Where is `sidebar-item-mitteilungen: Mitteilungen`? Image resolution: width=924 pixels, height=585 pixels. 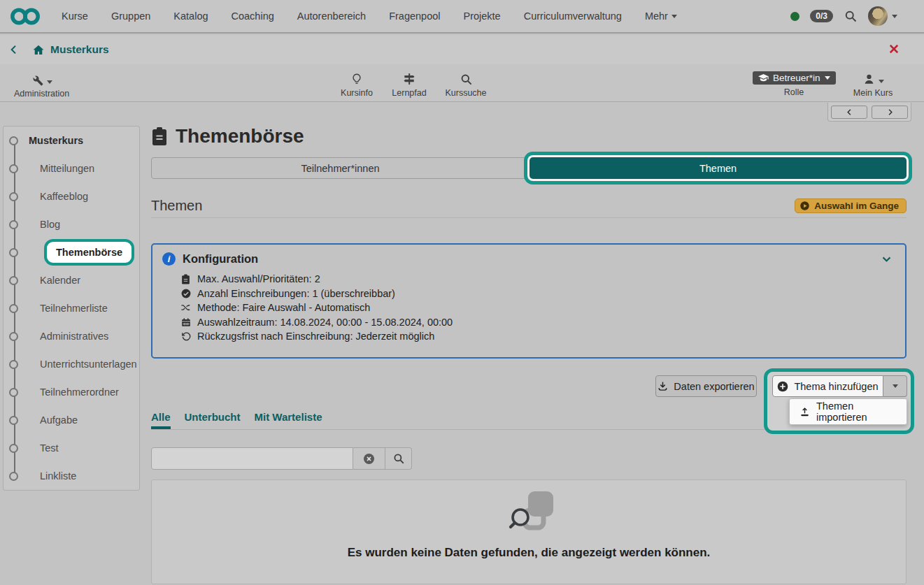
sidebar-item-mitteilungen: Mitteilungen is located at coordinates (71, 168).